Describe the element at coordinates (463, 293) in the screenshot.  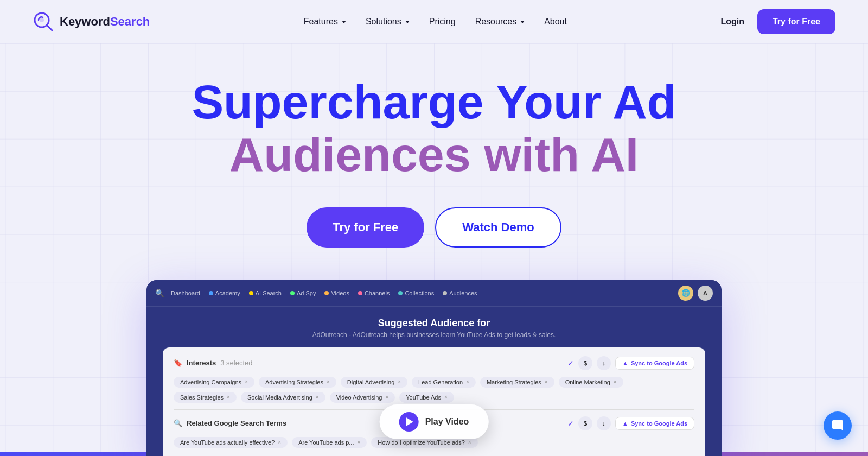
I see `tab-audiences-label: Audiences` at that location.